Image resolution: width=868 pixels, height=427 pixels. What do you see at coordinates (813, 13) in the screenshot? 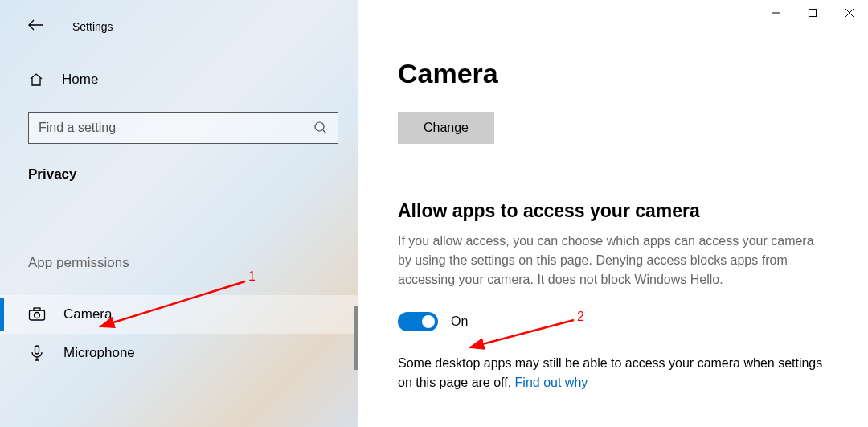
I see `maximize-button` at bounding box center [813, 13].